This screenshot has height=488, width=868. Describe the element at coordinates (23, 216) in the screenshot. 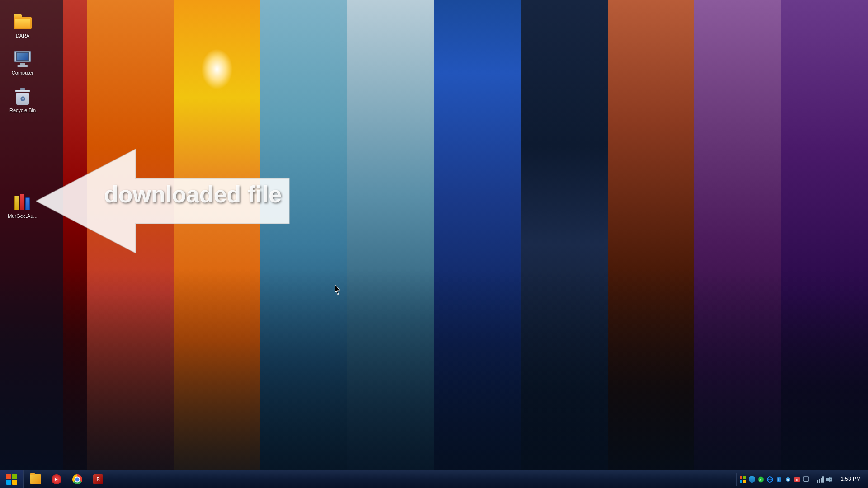

I see `murgee-icon-label: MurGee.Au...` at that location.